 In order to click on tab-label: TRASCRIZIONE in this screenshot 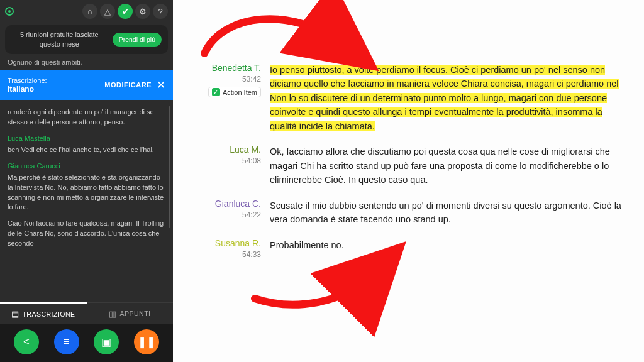, I will do `click(48, 314)`.